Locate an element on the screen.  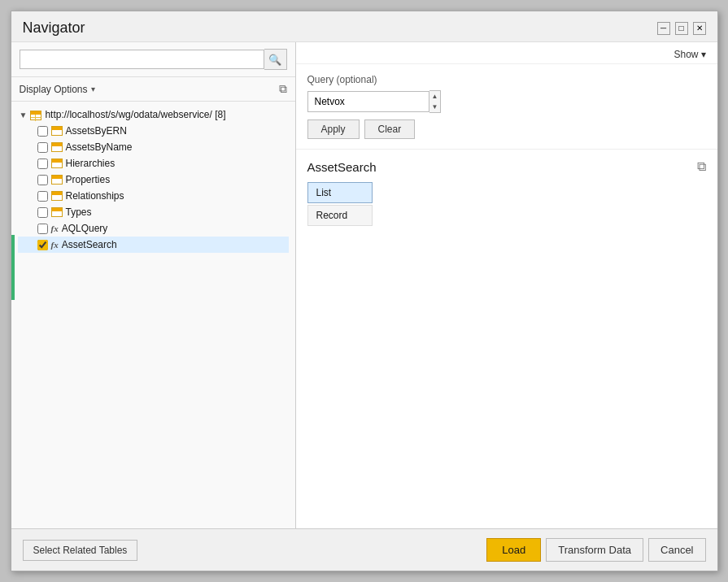
collapse-icon: ▼ is located at coordinates (24, 115).